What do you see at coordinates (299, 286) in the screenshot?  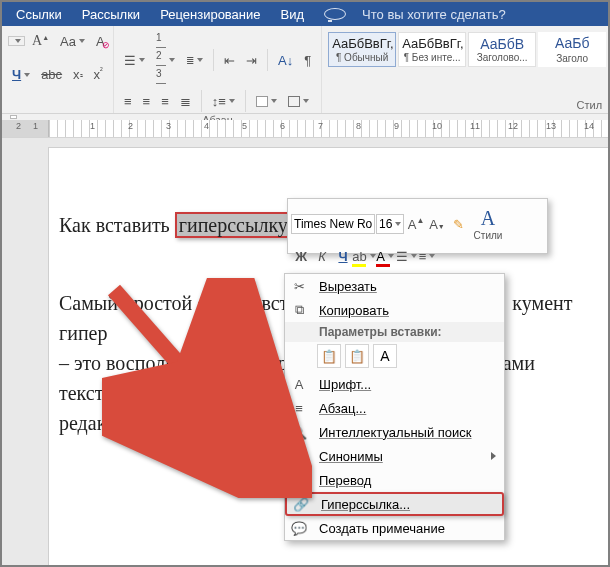 I see `cut-icon: ✂` at bounding box center [299, 286].